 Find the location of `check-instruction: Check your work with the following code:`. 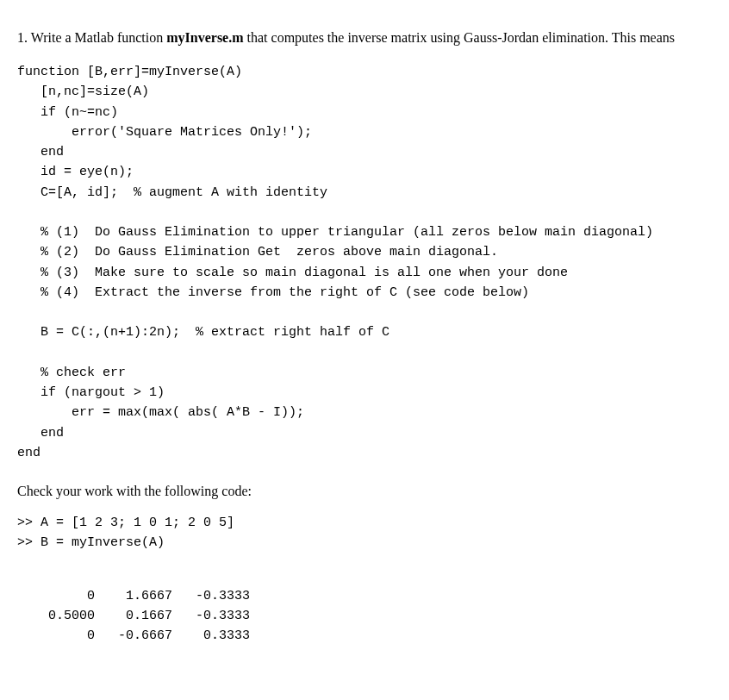

check-instruction: Check your work with the following code: is located at coordinates (364, 491).